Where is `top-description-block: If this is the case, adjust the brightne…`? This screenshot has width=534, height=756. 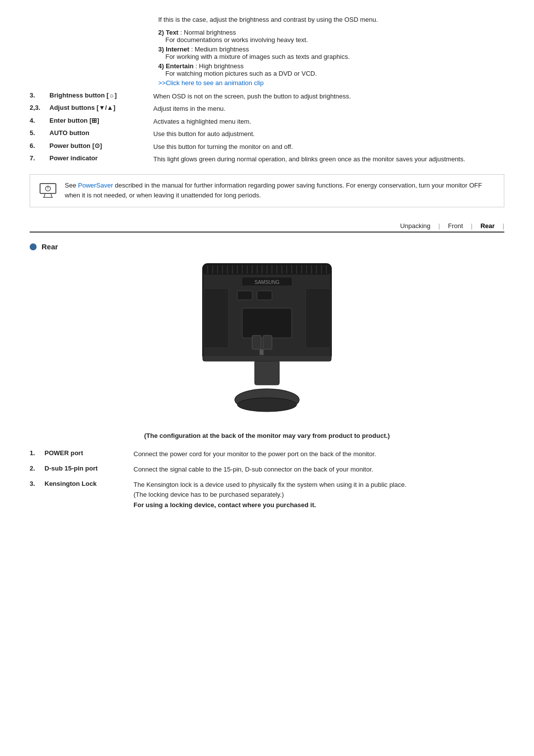
top-description-block: If this is the case, adjust the brightne… is located at coordinates (331, 20).